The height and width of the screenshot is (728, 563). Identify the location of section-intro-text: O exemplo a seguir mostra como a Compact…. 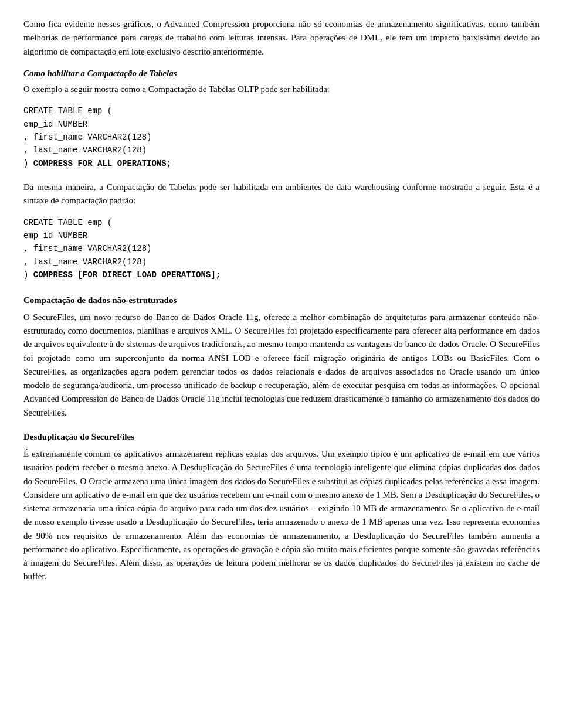
(282, 89).